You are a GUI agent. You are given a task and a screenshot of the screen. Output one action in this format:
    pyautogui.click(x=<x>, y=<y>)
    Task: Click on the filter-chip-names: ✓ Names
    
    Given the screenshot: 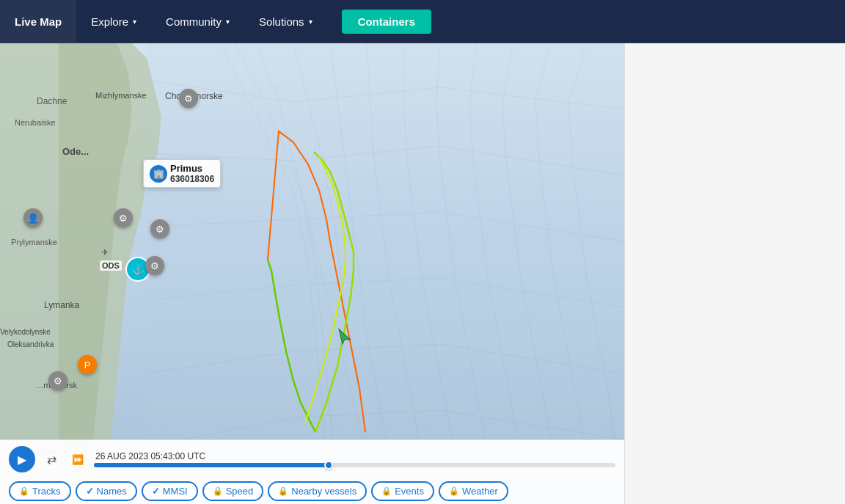 What is the action you would take?
    pyautogui.click(x=106, y=492)
    